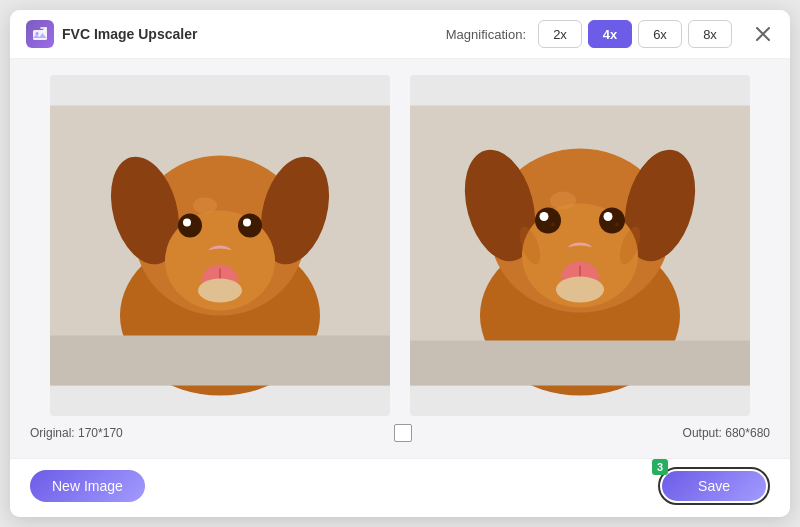  I want to click on save-button: Save, so click(714, 486).